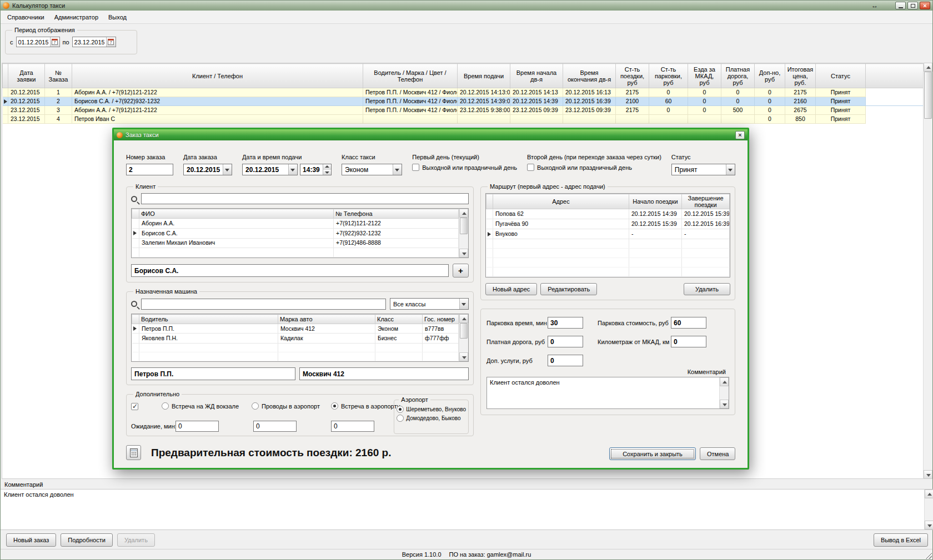 This screenshot has width=933, height=560. What do you see at coordinates (237, 224) in the screenshot?
I see `cell: Аборин А.А.` at bounding box center [237, 224].